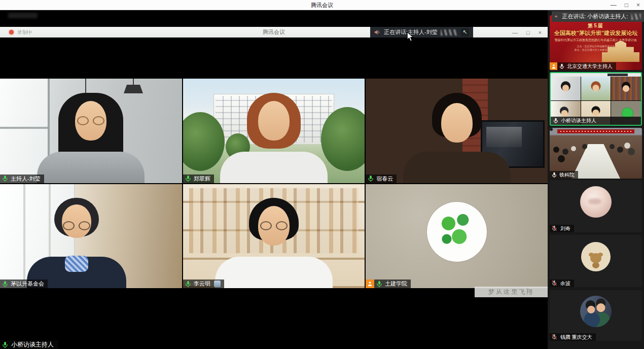 The width and height of the screenshot is (644, 349). Describe the element at coordinates (596, 316) in the screenshot. I see `thumbnail-qianteng: 钱腾 重庆交大` at that location.